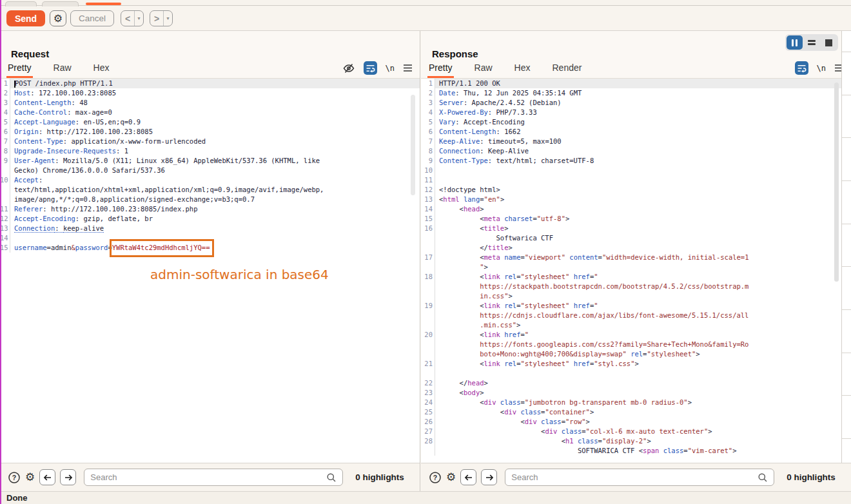 Image resolution: width=851 pixels, height=504 pixels. Describe the element at coordinates (428, 422) in the screenshot. I see `line-number: 26` at that location.